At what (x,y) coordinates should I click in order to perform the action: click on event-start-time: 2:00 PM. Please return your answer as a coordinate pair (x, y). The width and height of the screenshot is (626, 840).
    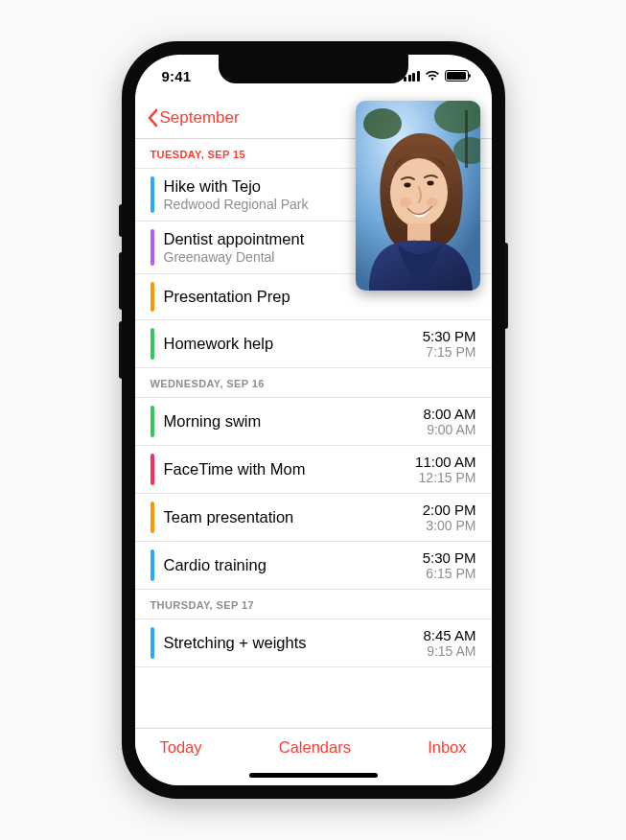
    Looking at the image, I should click on (450, 510).